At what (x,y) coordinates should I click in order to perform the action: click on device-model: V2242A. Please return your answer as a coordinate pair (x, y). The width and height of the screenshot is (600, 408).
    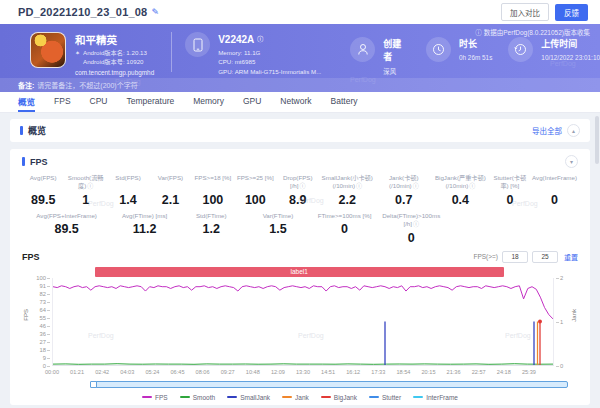
    Looking at the image, I should click on (236, 40).